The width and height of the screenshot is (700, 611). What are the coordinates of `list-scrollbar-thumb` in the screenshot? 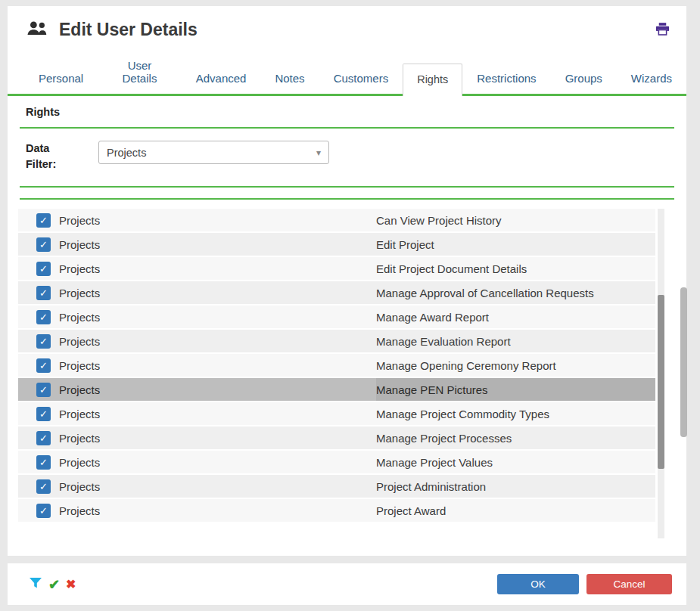 It's located at (661, 382).